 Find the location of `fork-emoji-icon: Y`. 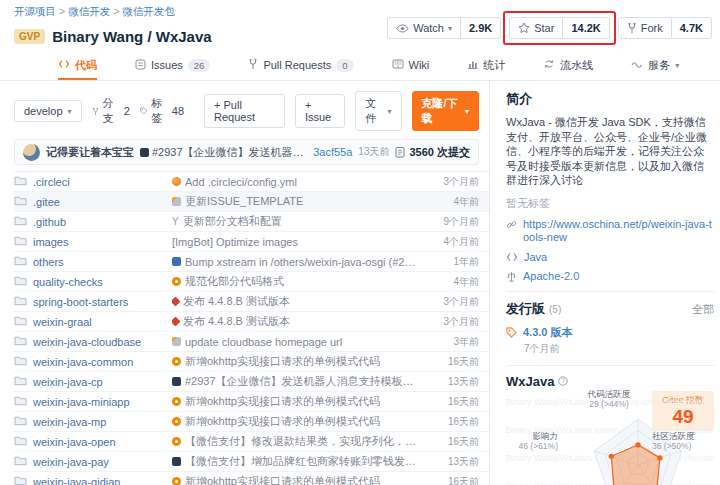

fork-emoji-icon: Y is located at coordinates (176, 222).